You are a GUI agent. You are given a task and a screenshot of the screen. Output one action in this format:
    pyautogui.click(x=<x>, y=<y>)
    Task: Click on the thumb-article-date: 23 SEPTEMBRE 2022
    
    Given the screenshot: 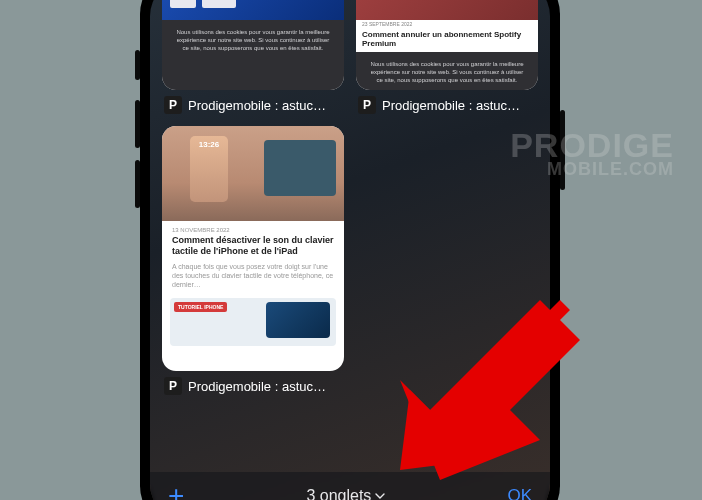 What is the action you would take?
    pyautogui.click(x=447, y=24)
    